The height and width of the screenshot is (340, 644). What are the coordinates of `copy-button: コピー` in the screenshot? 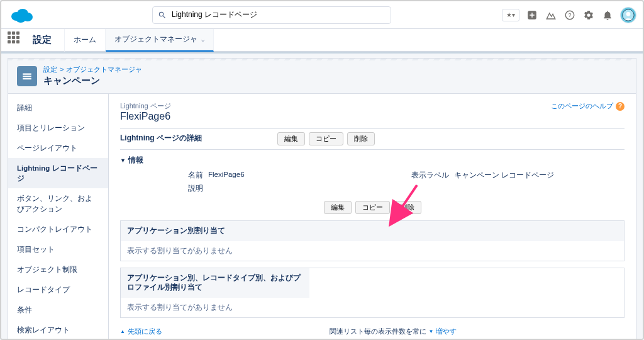 It's located at (326, 139).